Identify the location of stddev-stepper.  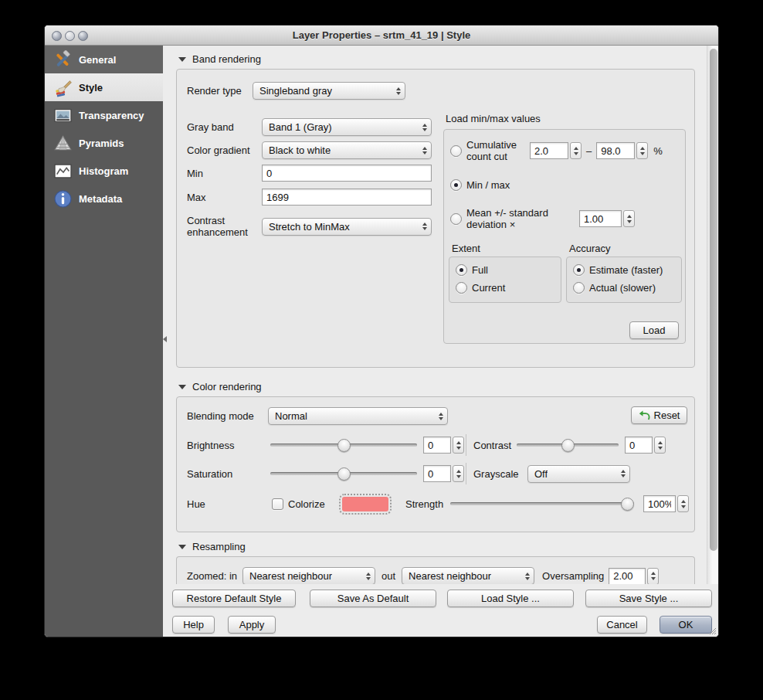
(629, 219).